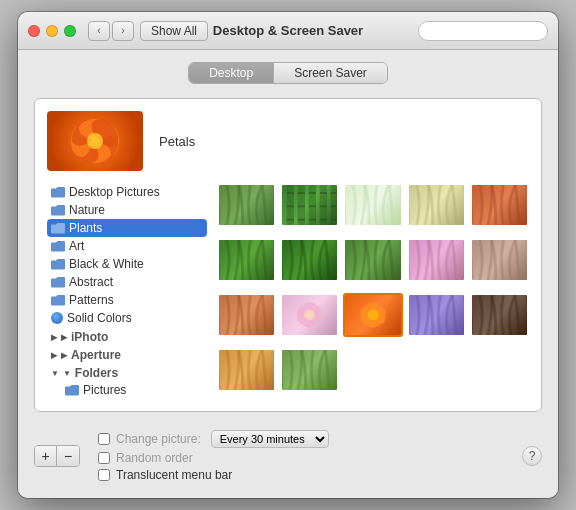 The width and height of the screenshot is (576, 510). What do you see at coordinates (127, 336) in the screenshot?
I see `sidebar-item-iphoto: ▶iPhoto` at bounding box center [127, 336].